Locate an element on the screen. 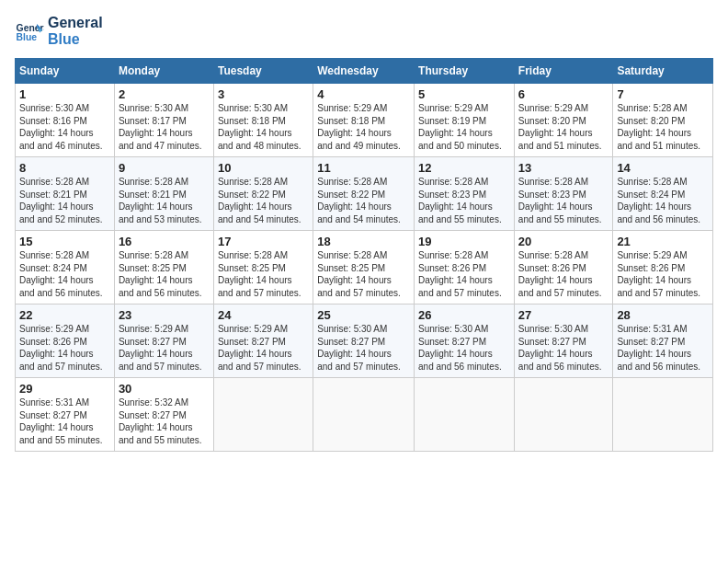 Image resolution: width=728 pixels, height=563 pixels. day-cell-30: 30Sunrise: 5:32 AMSunset: 8:27 PMDayligh… is located at coordinates (164, 415).